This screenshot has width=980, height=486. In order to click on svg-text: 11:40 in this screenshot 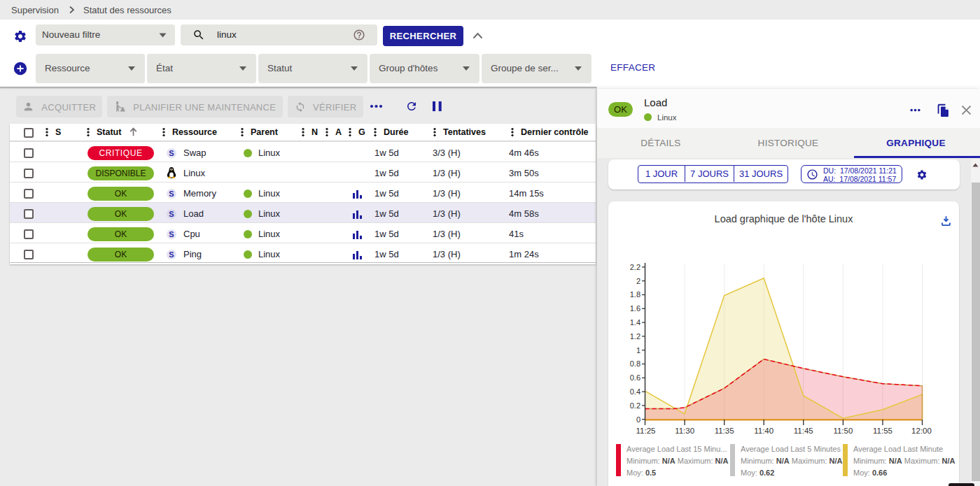, I will do `click(764, 431)`.